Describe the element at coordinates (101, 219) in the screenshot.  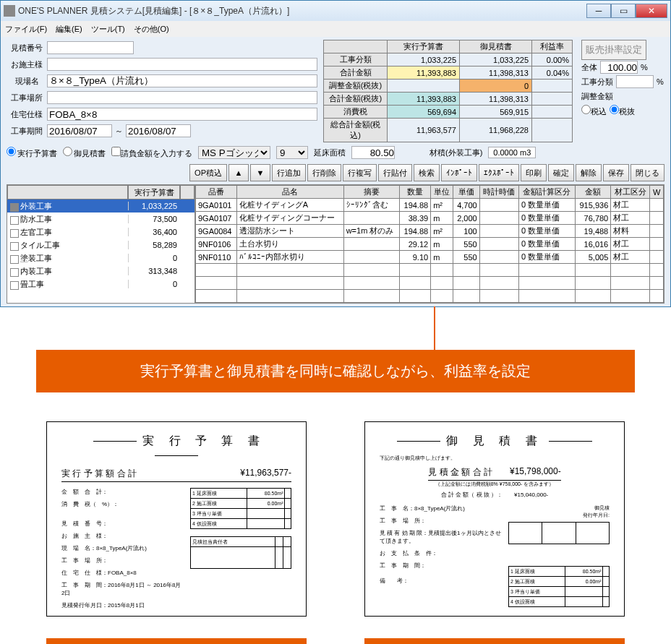
I see `tree-row: 防水工事 73,500` at that location.